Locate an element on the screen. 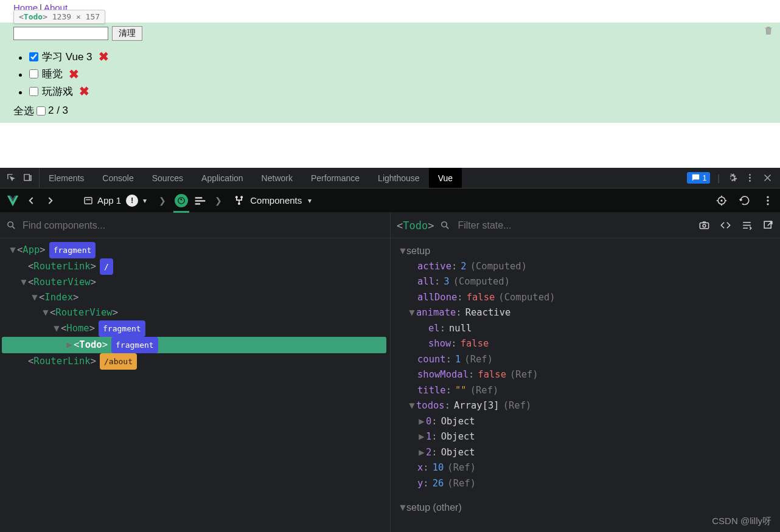 The height and width of the screenshot is (532, 780). fragment-badge: fragment is located at coordinates (122, 328).